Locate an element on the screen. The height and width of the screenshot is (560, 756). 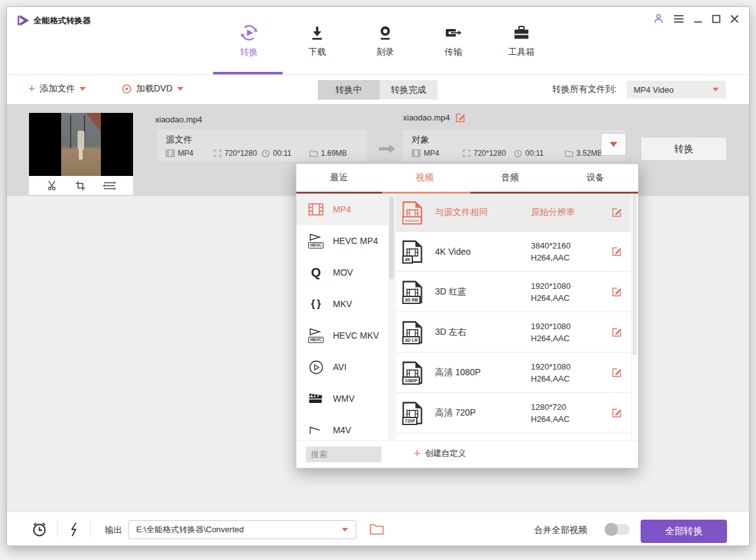
toolbar: + 添加文件 加载DVD 转换中 转换完成 转换所有文件到: MP4 Video is located at coordinates (378, 90).